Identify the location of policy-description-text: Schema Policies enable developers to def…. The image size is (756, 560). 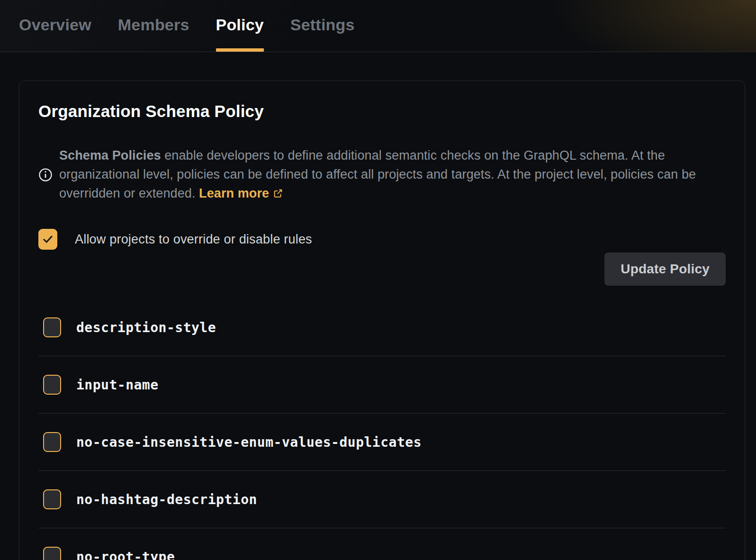
(392, 175).